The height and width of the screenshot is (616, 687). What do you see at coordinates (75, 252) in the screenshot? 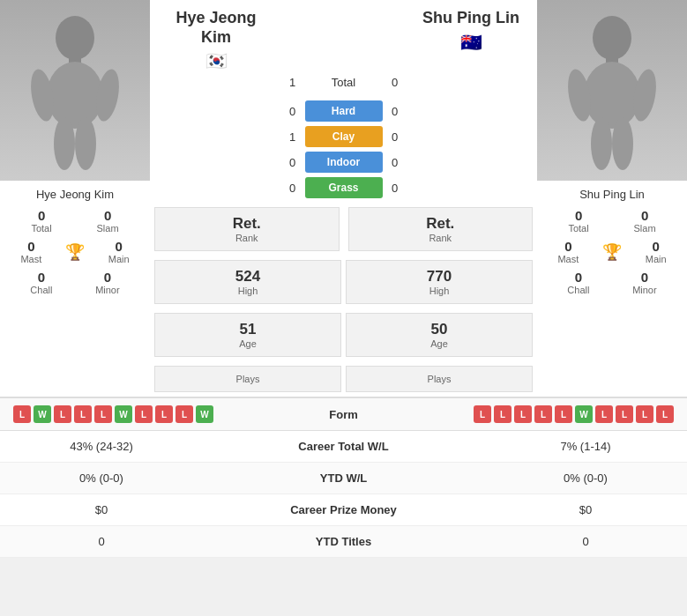
I see `left-trophy-row: 0 Mast 🏆 0 Main` at bounding box center [75, 252].